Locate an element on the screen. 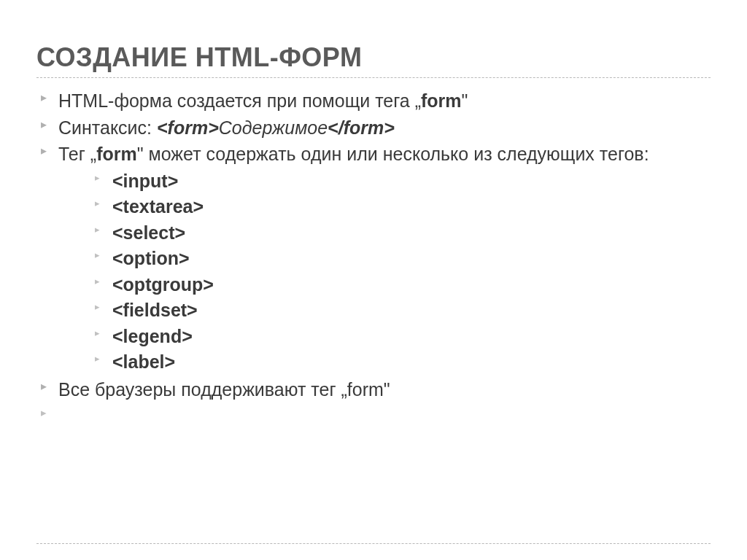 This screenshot has height=560, width=747. footer-suffix: " is located at coordinates (387, 389).